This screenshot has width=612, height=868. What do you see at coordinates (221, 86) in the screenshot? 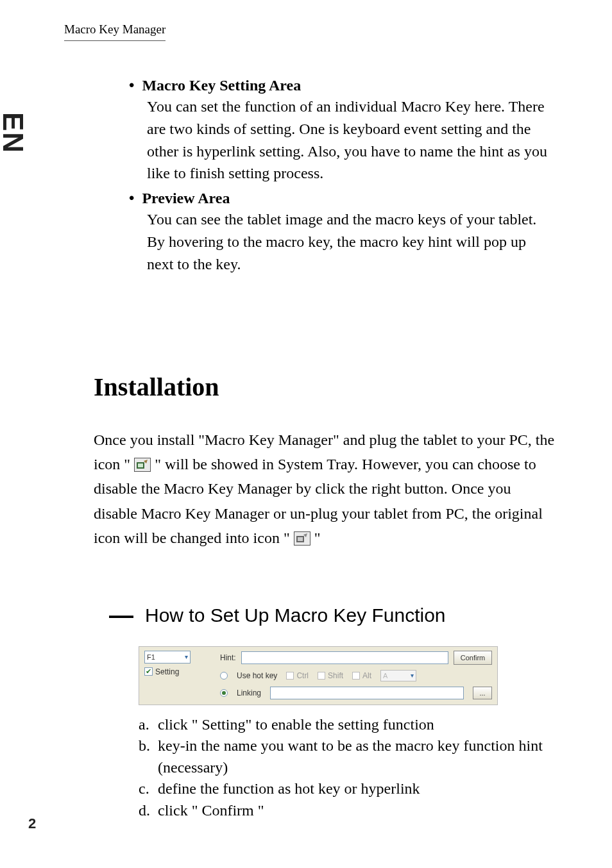
I see `bullet-title: Macro Key Setting Area` at bounding box center [221, 86].